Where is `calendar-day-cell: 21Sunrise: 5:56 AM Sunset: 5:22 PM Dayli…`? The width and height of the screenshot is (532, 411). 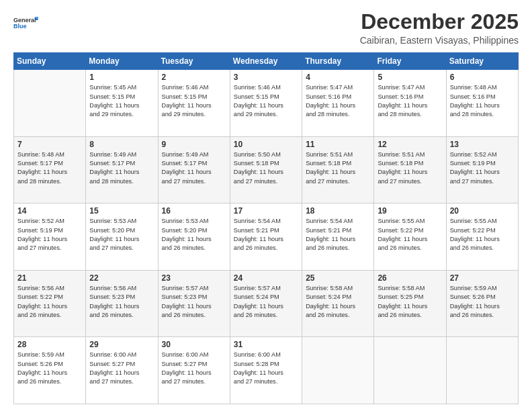
calendar-day-cell: 21Sunrise: 5:56 AM Sunset: 5:22 PM Dayli… is located at coordinates (50, 304).